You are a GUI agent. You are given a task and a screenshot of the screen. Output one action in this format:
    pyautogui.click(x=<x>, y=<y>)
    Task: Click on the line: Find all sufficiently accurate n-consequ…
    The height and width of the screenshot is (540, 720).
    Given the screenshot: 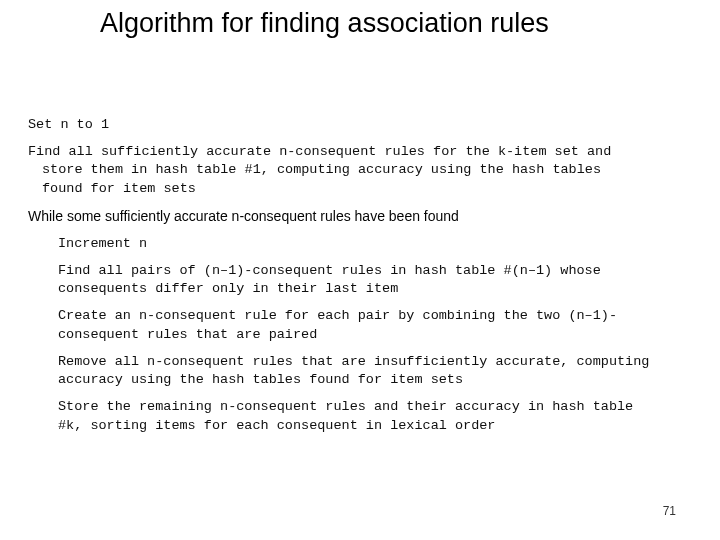 What is the action you would take?
    pyautogui.click(x=360, y=152)
    